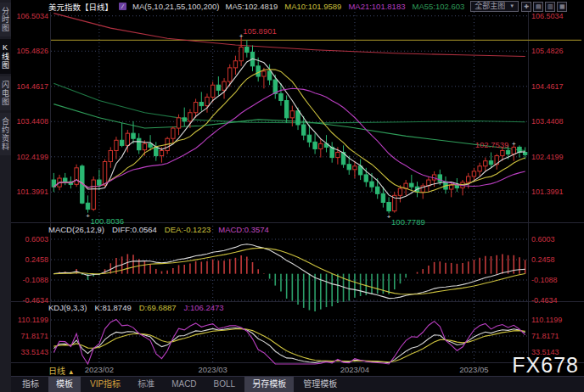 Image resolution: width=584 pixels, height=392 pixels. I want to click on svg-text: 2023/04, so click(355, 370).